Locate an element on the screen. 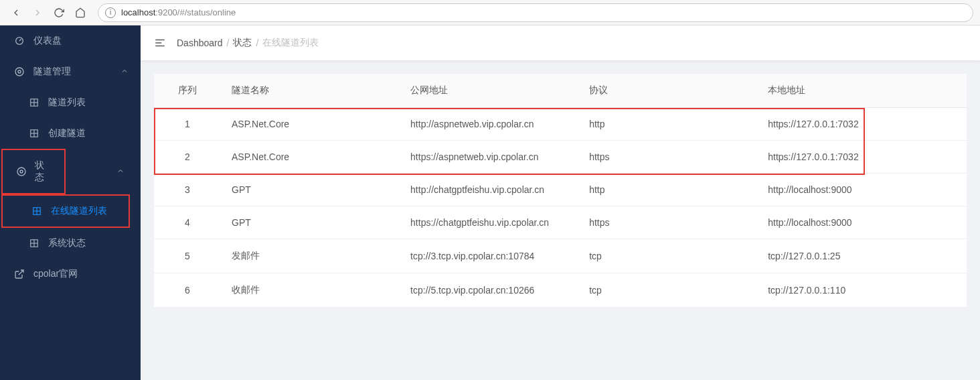 Image resolution: width=980 pixels, height=380 pixels. table-row: 4GPThttps://chatgptfeishu.vip.cpolar.cnh… is located at coordinates (560, 223).